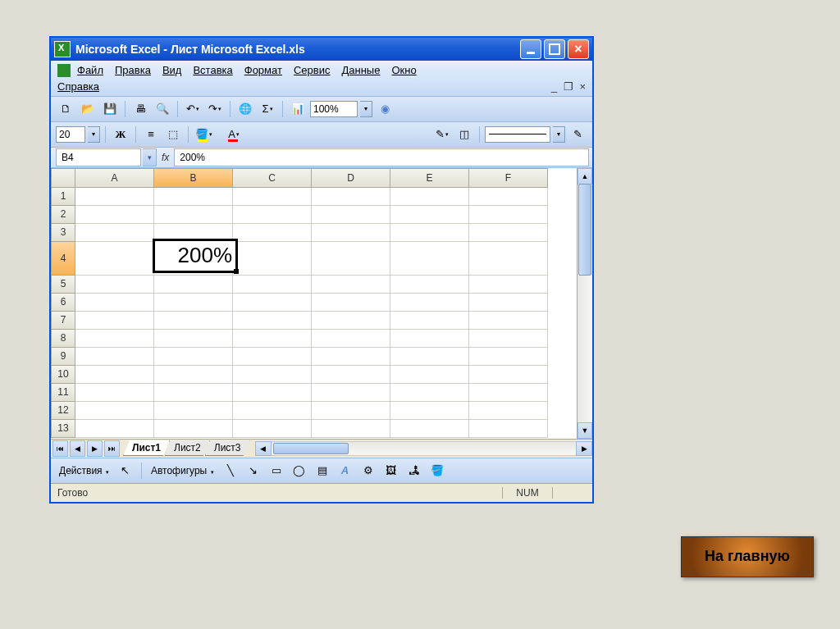  I want to click on scroll-left-icon: ◀, so click(263, 449).